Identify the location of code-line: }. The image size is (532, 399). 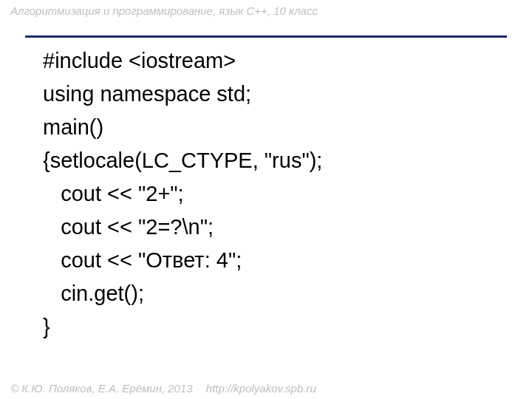
(47, 327).